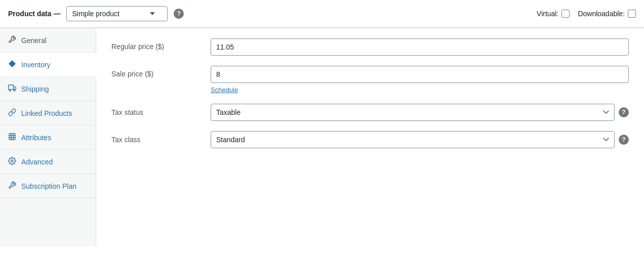  Describe the element at coordinates (548, 14) in the screenshot. I see `virtual-label: Virtual:` at that location.